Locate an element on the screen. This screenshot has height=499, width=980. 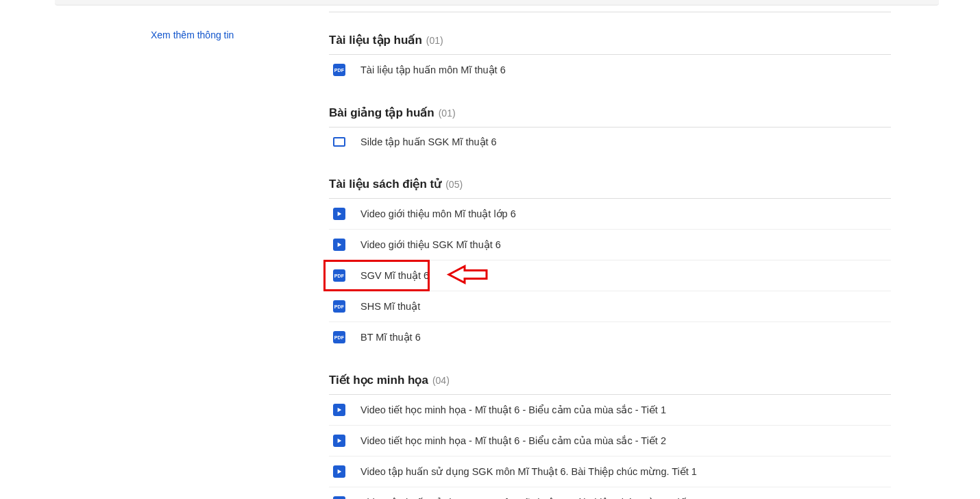
resource-item: Video giới thiệu môn Mĩ thuật lớp 6 is located at coordinates (610, 214).